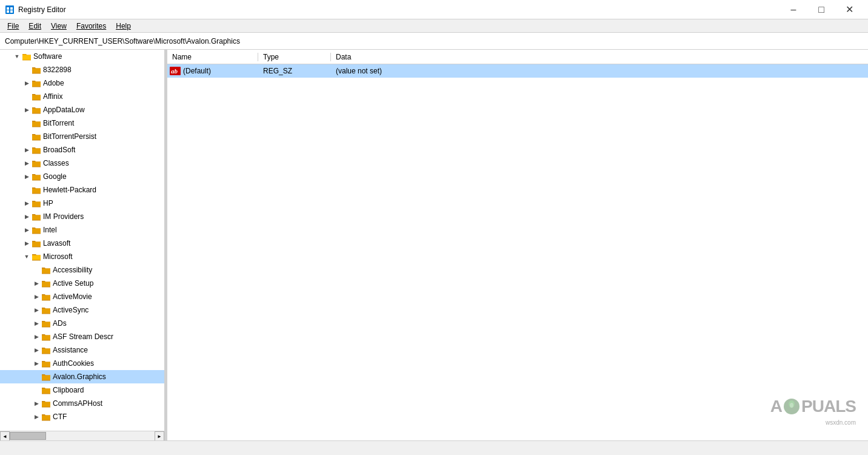 This screenshot has width=868, height=455. Describe the element at coordinates (91, 26) in the screenshot. I see `menu-favorites: Favorites` at that location.